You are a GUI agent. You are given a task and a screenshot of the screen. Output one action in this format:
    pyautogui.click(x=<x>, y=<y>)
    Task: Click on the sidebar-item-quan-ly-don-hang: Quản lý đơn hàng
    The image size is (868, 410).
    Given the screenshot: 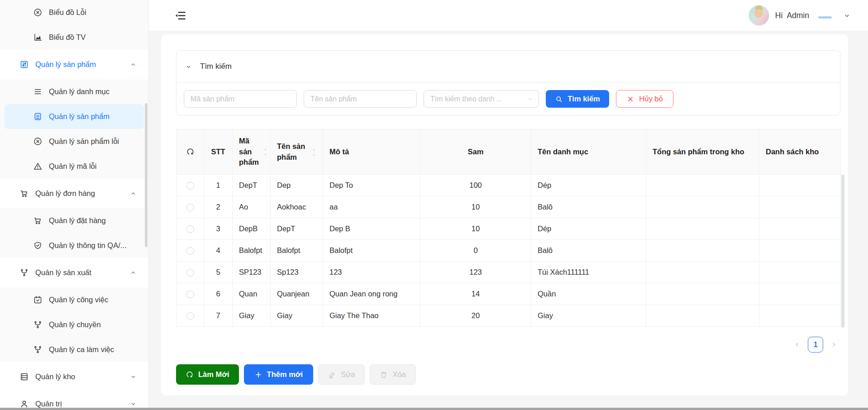 What is the action you would take?
    pyautogui.click(x=74, y=194)
    